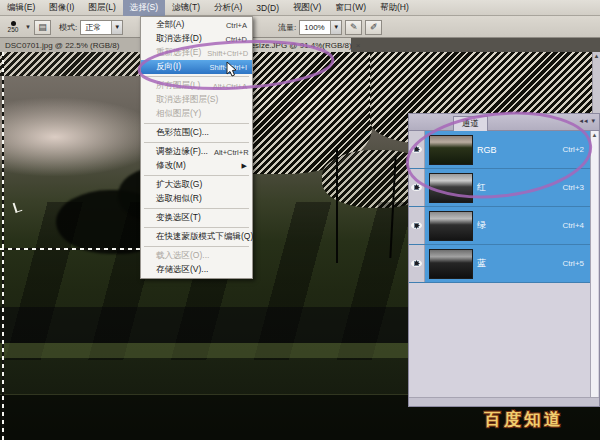 The width and height of the screenshot is (600, 440). I want to click on channel-shortcut: Ctrl+3, so click(573, 188).